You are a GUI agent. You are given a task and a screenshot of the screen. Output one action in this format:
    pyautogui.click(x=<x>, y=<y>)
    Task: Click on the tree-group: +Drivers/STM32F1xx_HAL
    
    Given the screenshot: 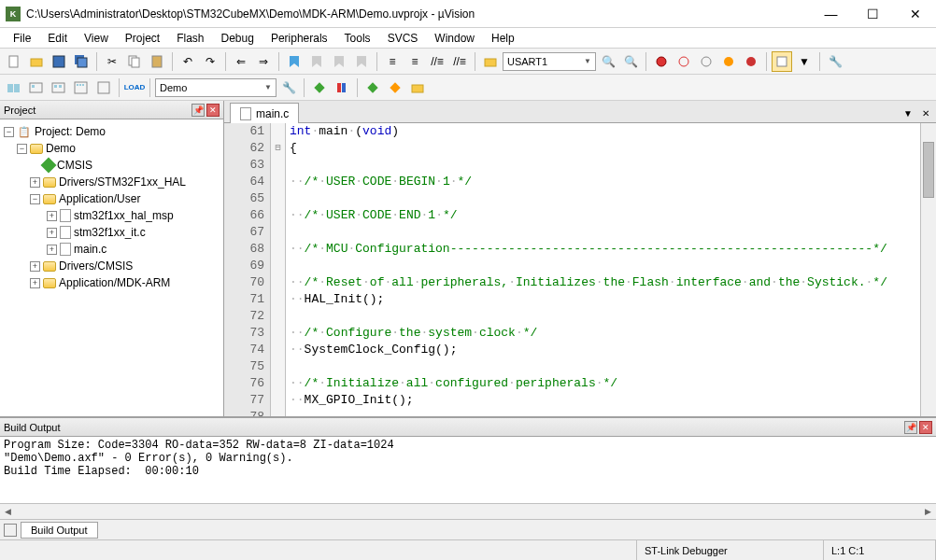 What is the action you would take?
    pyautogui.click(x=112, y=182)
    